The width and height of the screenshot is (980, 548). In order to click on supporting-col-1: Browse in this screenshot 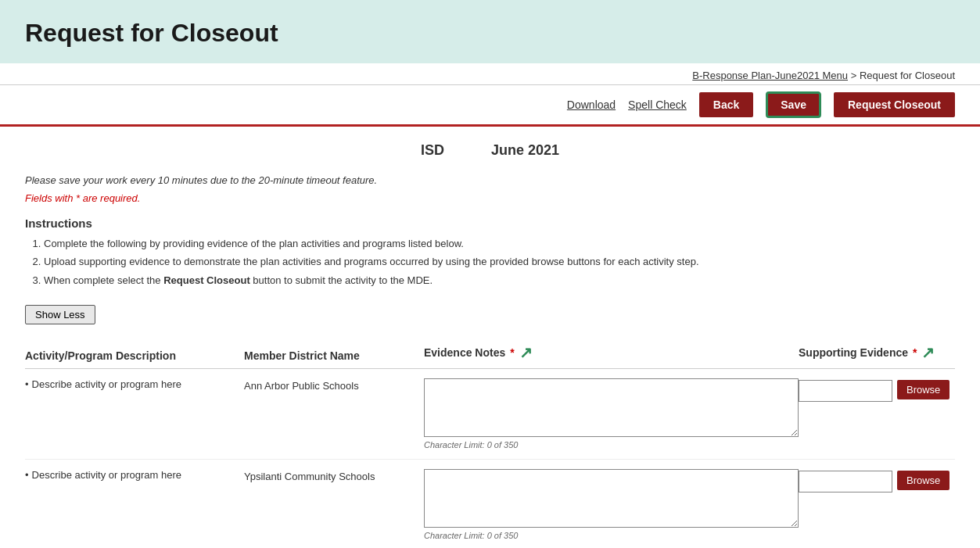, I will do `click(877, 390)`.